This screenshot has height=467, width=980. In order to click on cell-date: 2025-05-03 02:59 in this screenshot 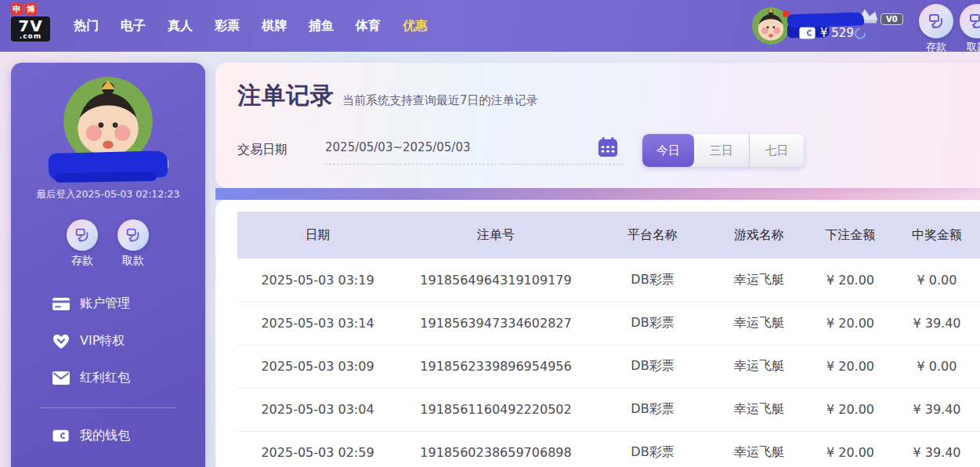, I will do `click(318, 449)`.